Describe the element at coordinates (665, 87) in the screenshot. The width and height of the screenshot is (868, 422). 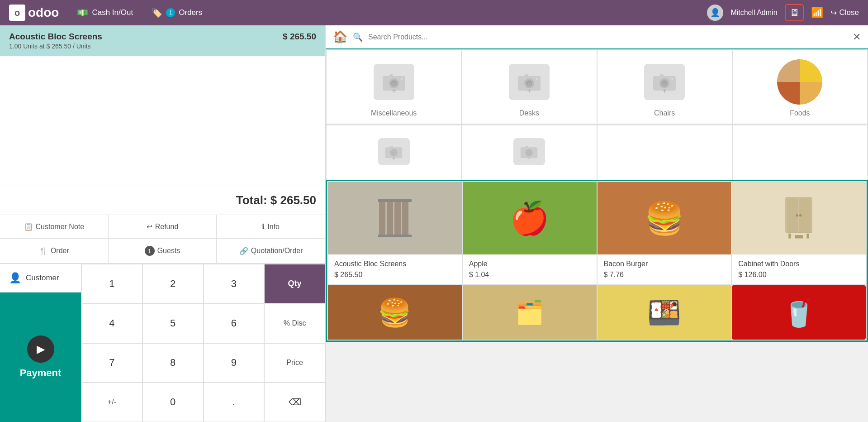
I see `category-chairs: + Chairs` at that location.